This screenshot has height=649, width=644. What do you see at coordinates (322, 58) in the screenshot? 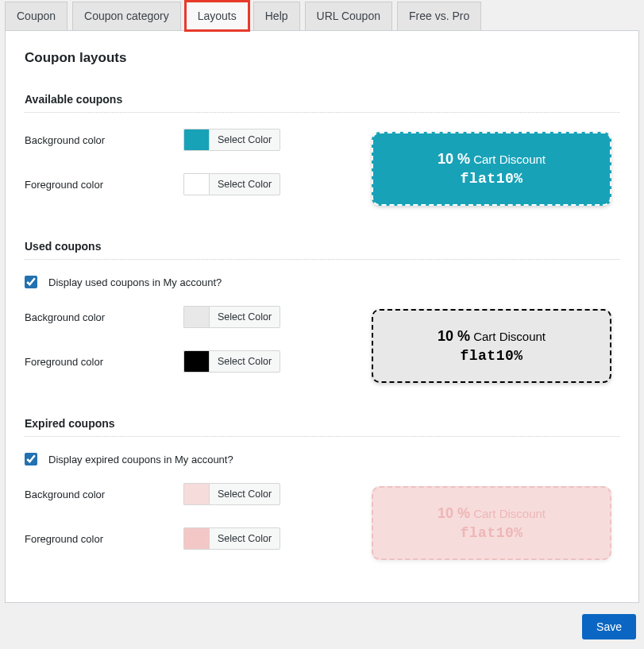
I see `page-title: Coupon layouts` at bounding box center [322, 58].